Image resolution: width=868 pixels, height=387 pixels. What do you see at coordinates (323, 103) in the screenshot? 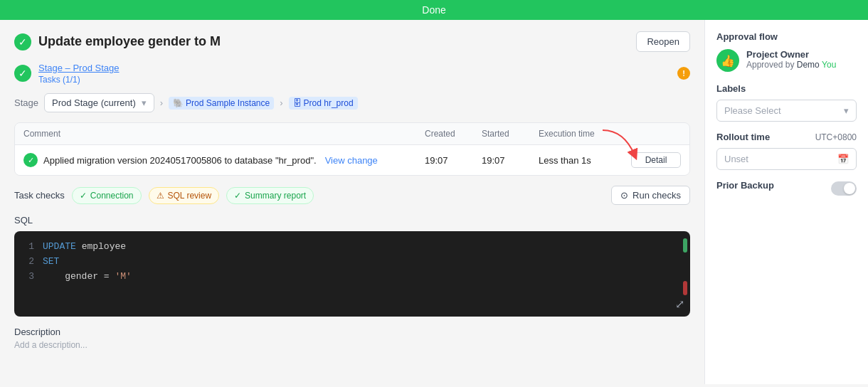
I see `database-badge: 🗄 Prod hr_prod` at bounding box center [323, 103].